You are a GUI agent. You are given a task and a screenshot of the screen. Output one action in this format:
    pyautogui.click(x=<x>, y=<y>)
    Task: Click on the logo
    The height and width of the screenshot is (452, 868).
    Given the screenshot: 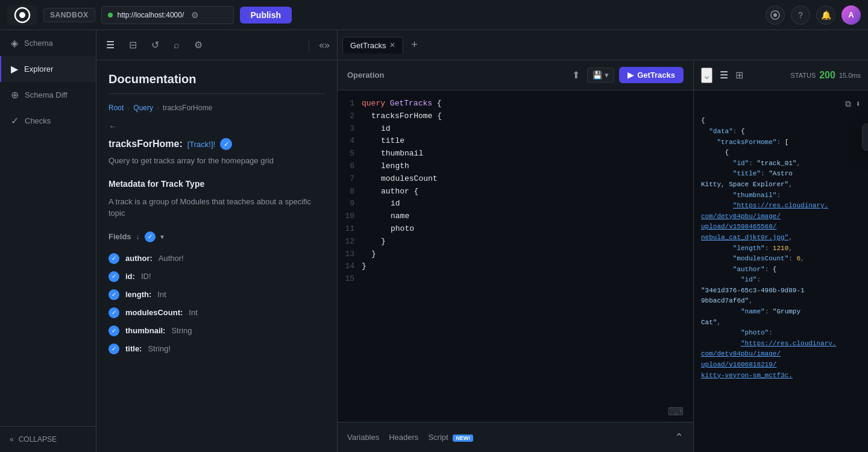 What is the action you would take?
    pyautogui.click(x=22, y=15)
    